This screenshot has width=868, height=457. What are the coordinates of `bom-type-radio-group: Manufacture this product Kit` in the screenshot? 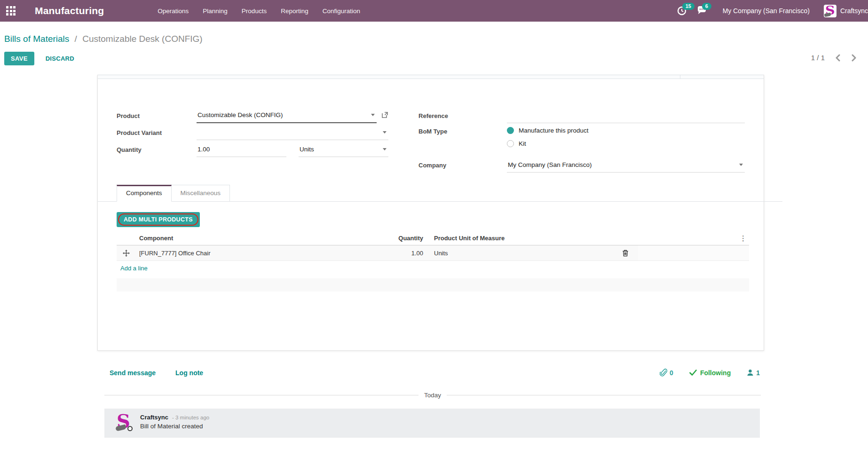 It's located at (548, 141).